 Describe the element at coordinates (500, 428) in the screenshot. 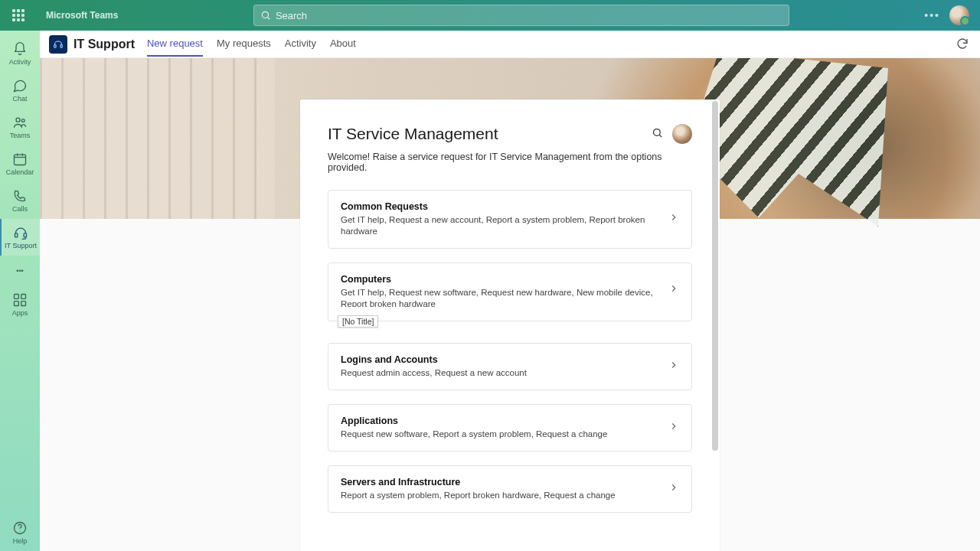

I see `card-text: Applications Request new software, Repor…` at that location.